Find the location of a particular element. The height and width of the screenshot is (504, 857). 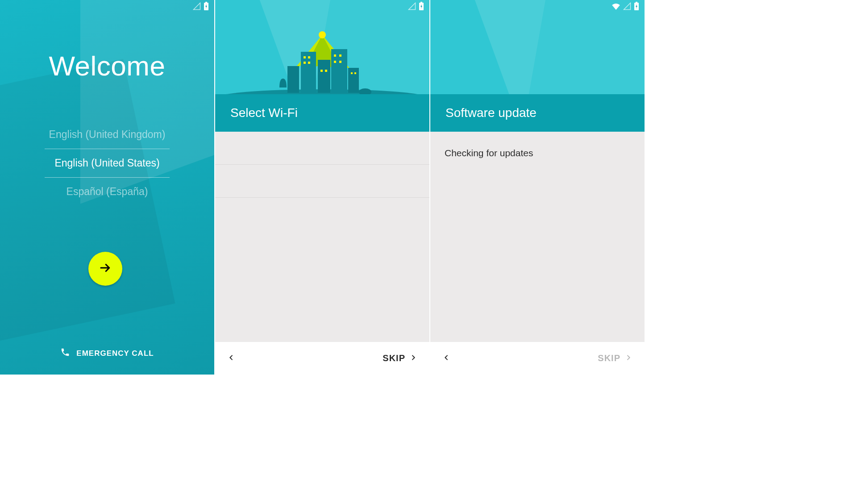

wifi-icon is located at coordinates (616, 6).